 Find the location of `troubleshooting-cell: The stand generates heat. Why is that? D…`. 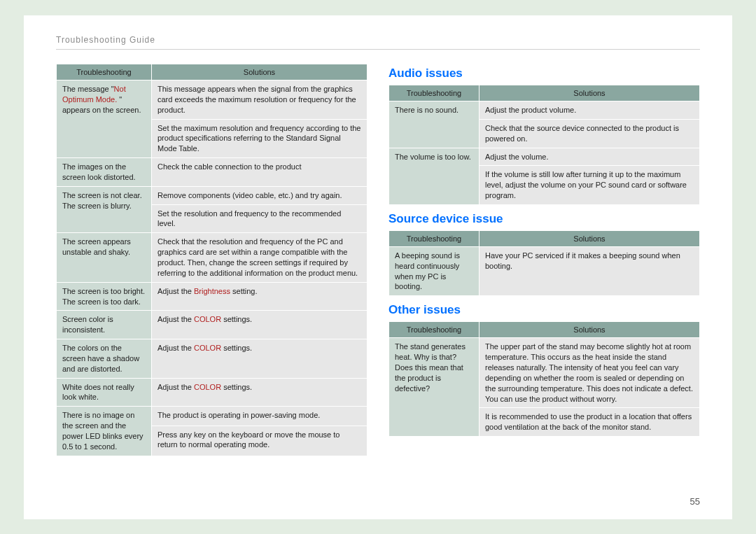

troubleshooting-cell: The stand generates heat. Why is that? D… is located at coordinates (434, 387).